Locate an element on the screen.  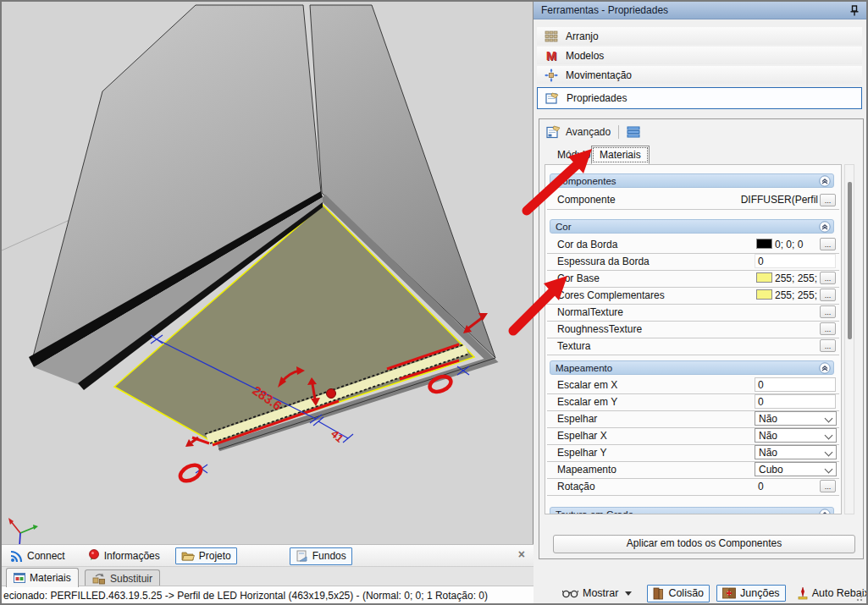
scrollbar is located at coordinates (849, 339).